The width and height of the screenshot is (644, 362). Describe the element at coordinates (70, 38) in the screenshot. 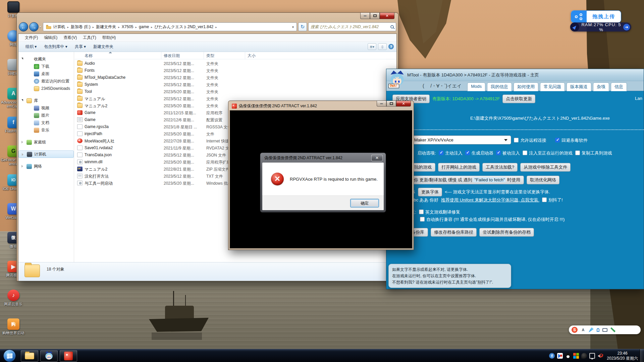

I see `menu-item: 查看(V)` at that location.